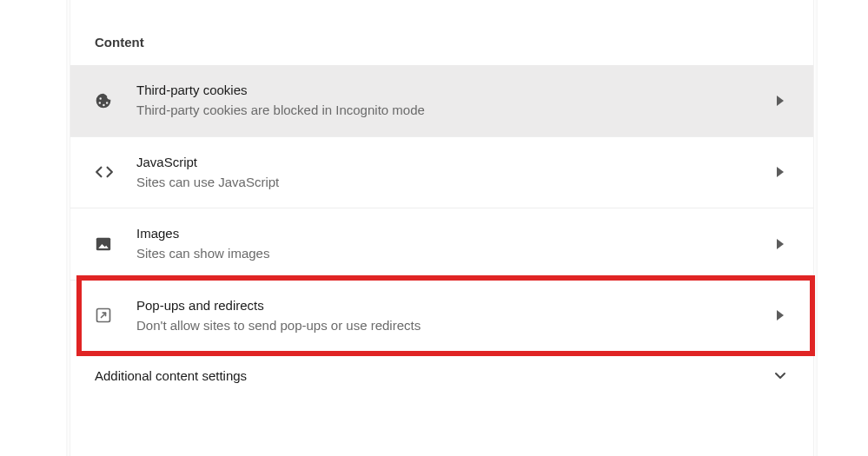 The image size is (868, 456). I want to click on row-images: Images Sites can show images, so click(441, 245).